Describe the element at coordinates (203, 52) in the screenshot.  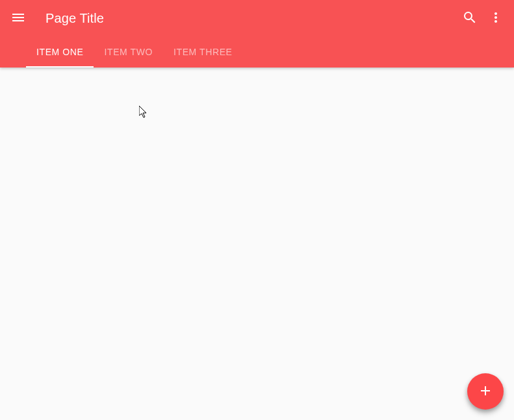
I see `tab-item-three: Item Three` at that location.